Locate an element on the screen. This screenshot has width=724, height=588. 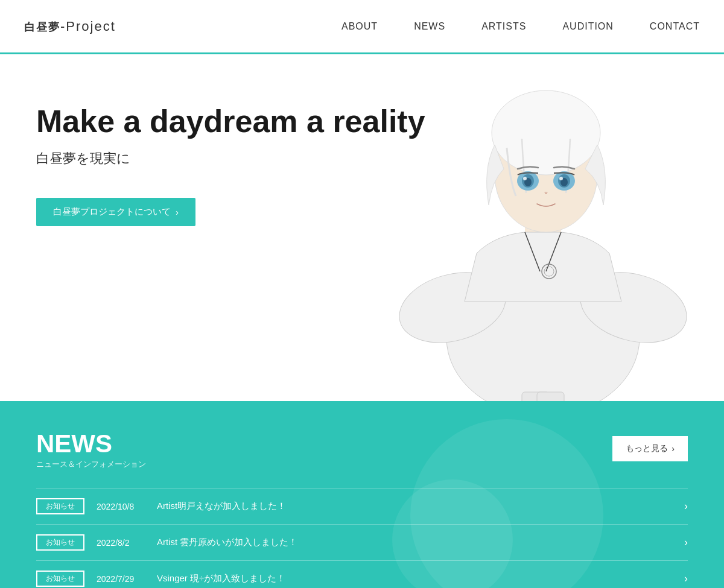
news-list-item: お知らせ 2022/7/29 Vsinger 現÷が加入致しました！ › is located at coordinates (362, 574).